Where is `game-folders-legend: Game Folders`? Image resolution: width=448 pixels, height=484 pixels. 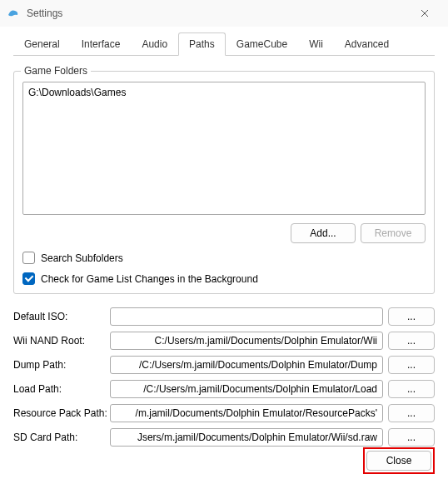
game-folders-legend: Game Folders is located at coordinates (56, 71).